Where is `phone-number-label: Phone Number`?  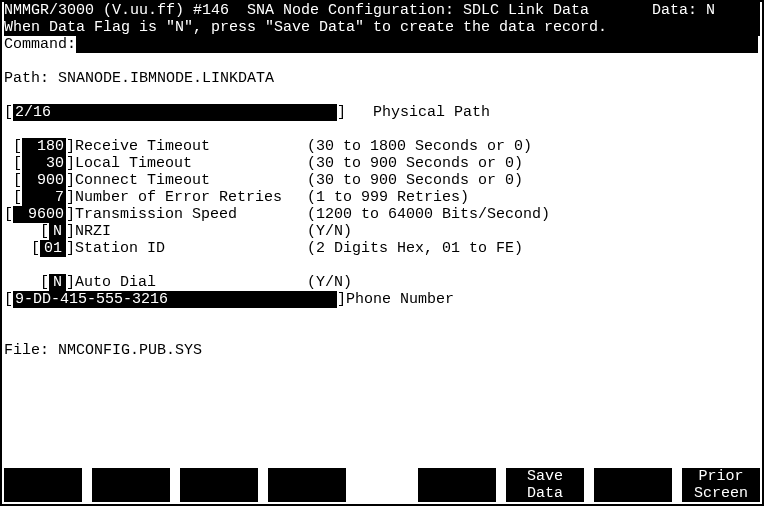
phone-number-label: Phone Number is located at coordinates (400, 300).